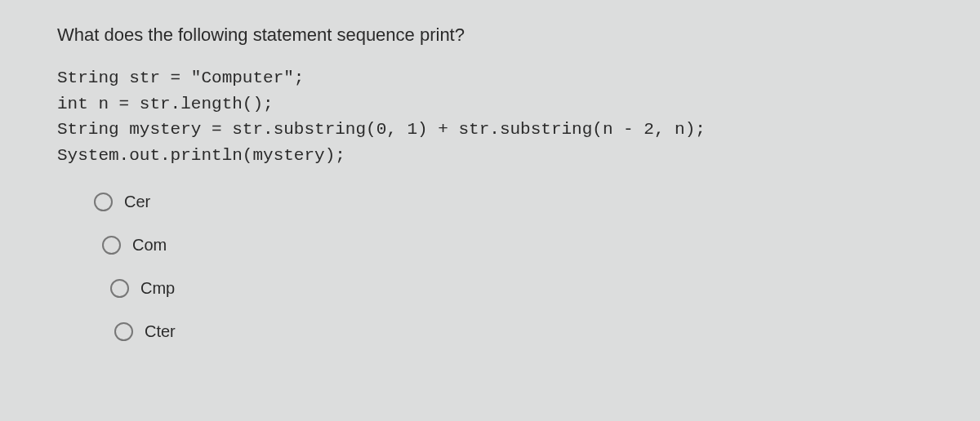 This screenshot has width=980, height=421. What do you see at coordinates (490, 35) in the screenshot?
I see `question-prompt: What does the following statement sequen…` at bounding box center [490, 35].